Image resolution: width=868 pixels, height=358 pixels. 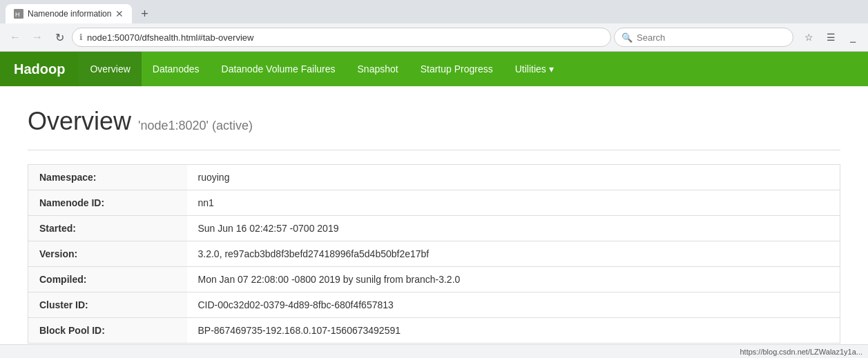 I want to click on info-icon: ℹ, so click(x=81, y=37).